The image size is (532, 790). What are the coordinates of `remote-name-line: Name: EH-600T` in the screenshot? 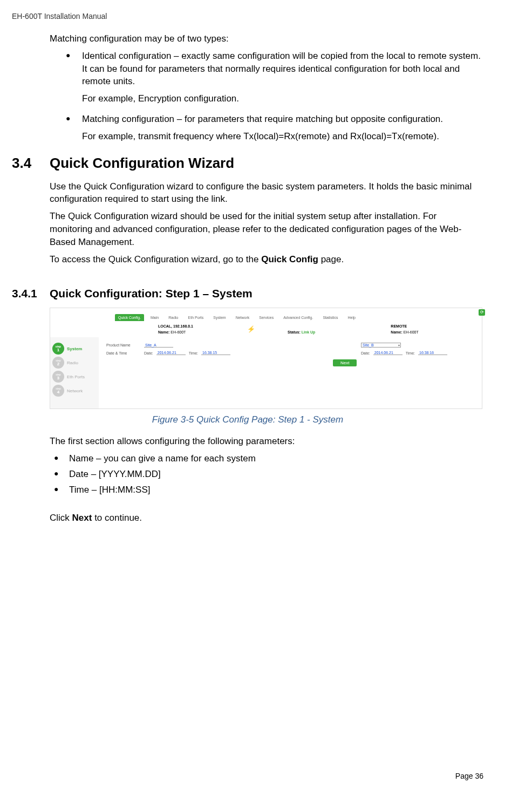 It's located at (405, 332).